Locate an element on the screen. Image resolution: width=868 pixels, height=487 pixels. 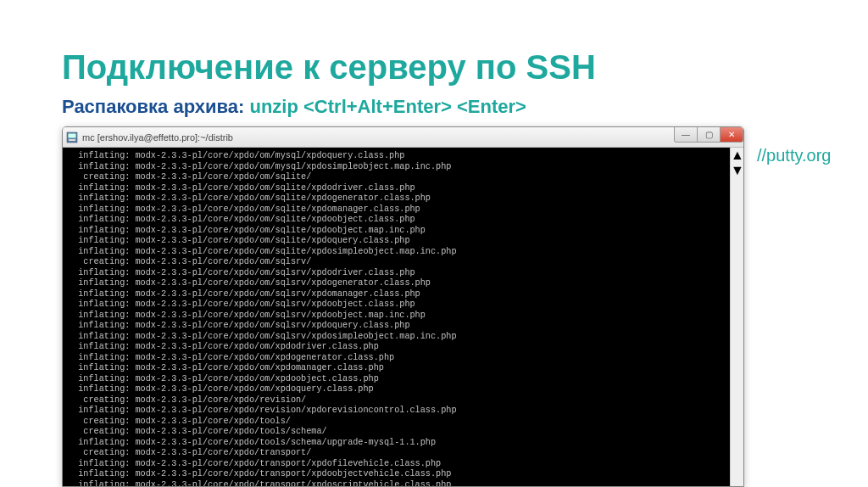
subtitle-prefix: Распаковка архива: is located at coordinates (156, 107).